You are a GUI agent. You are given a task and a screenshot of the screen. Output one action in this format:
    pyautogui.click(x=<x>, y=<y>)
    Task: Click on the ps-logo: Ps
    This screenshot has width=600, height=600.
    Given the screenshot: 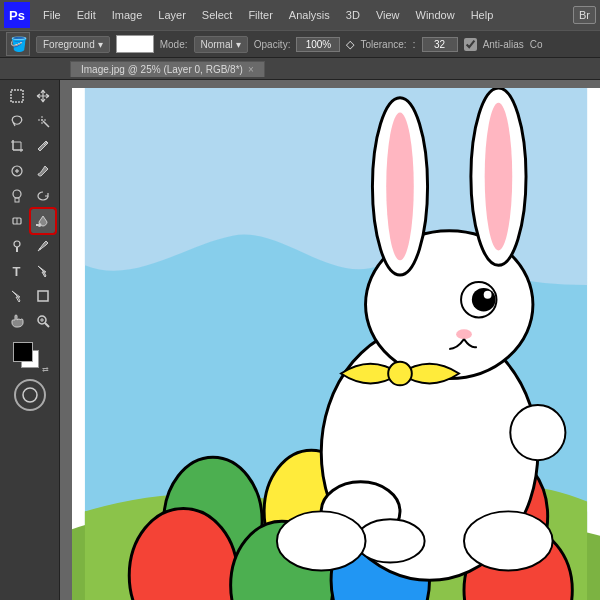 What is the action you would take?
    pyautogui.click(x=17, y=15)
    